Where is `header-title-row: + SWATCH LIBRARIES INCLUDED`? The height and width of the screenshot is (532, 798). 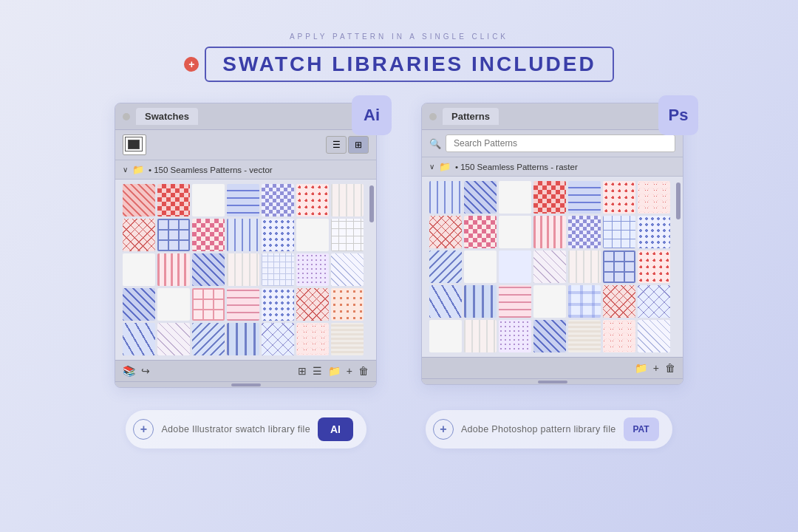
header-title-row: + SWATCH LIBRARIES INCLUDED is located at coordinates (399, 64).